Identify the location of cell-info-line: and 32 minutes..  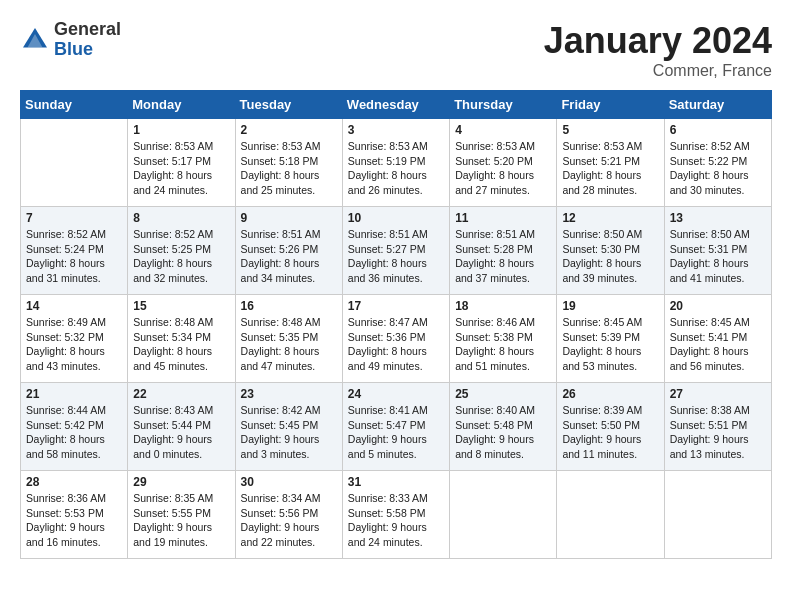
(181, 278).